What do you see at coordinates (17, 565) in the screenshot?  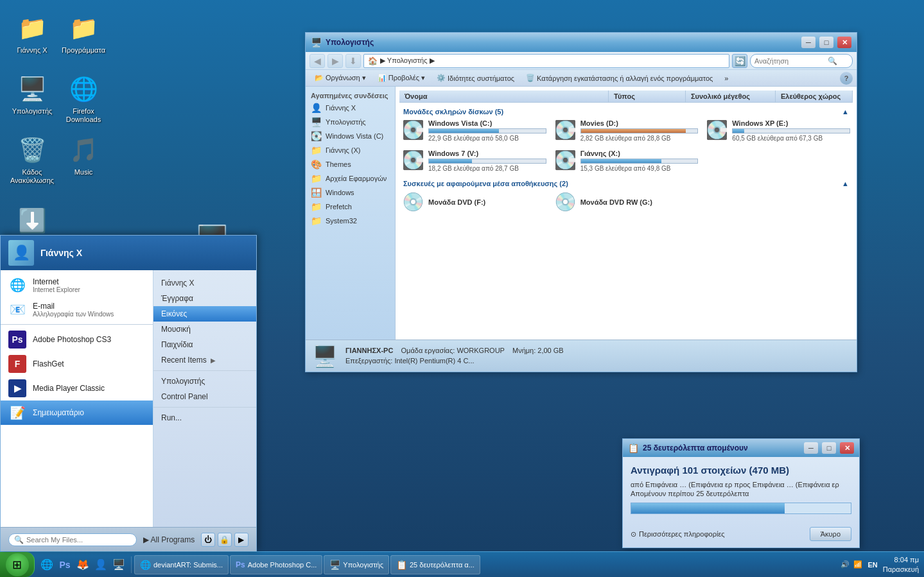 I see `start-button: ⊞` at bounding box center [17, 565].